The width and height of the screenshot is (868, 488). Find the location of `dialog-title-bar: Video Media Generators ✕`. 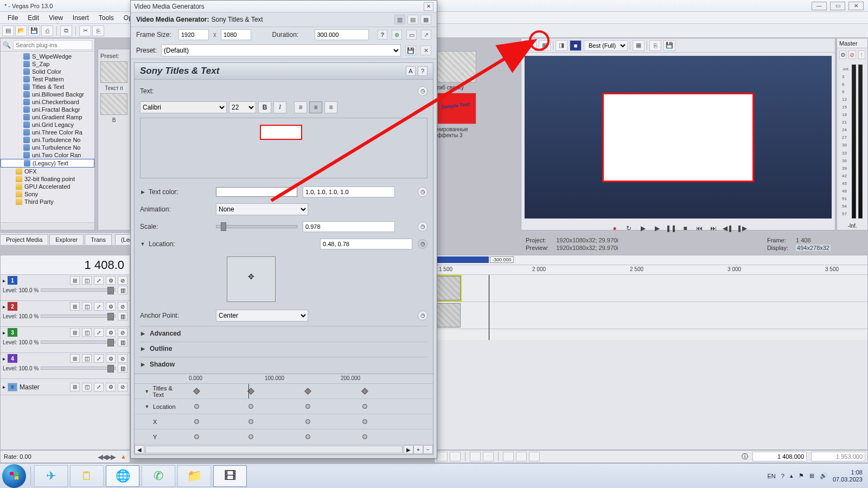

dialog-title-bar: Video Media Generators ✕ is located at coordinates (284, 7).